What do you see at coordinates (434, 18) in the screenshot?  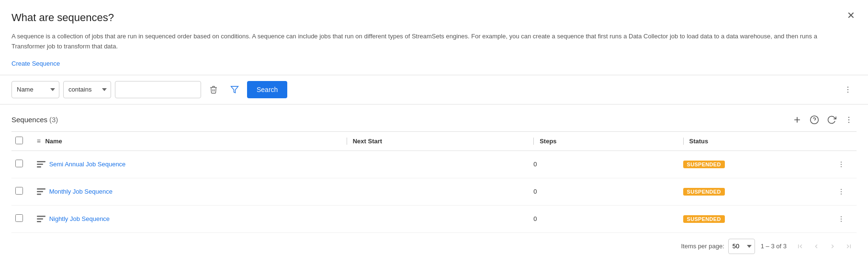 I see `page-title: What are sequences?` at bounding box center [434, 18].